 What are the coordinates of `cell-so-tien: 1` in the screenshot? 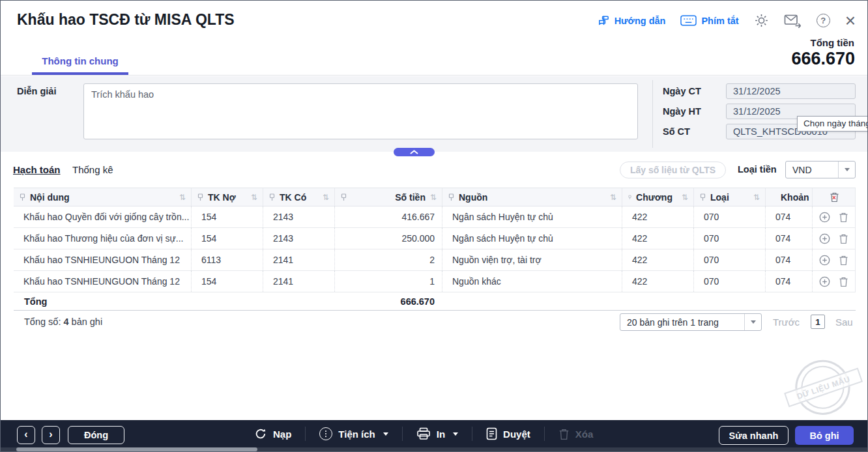 It's located at (388, 281).